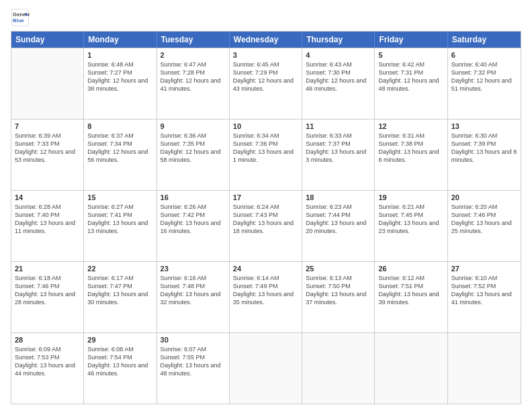  Describe the element at coordinates (47, 126) in the screenshot. I see `cell-day-number: 7` at that location.